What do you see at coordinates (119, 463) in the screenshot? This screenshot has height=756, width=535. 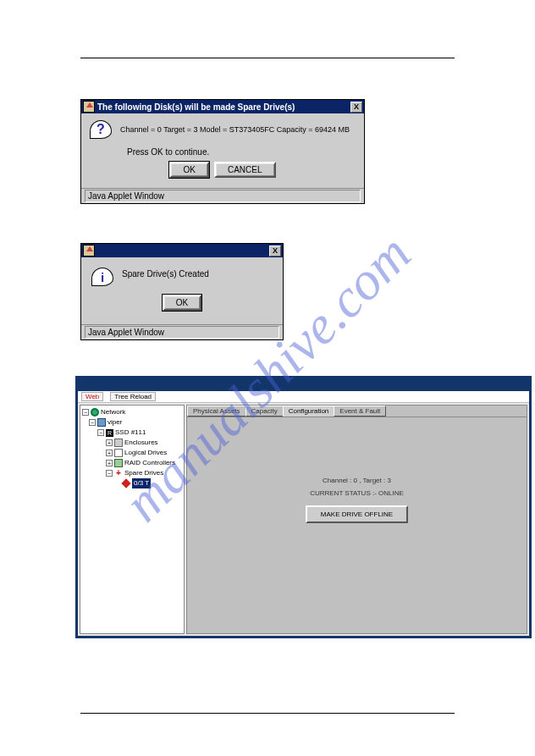 I see `controller-icon` at bounding box center [119, 463].